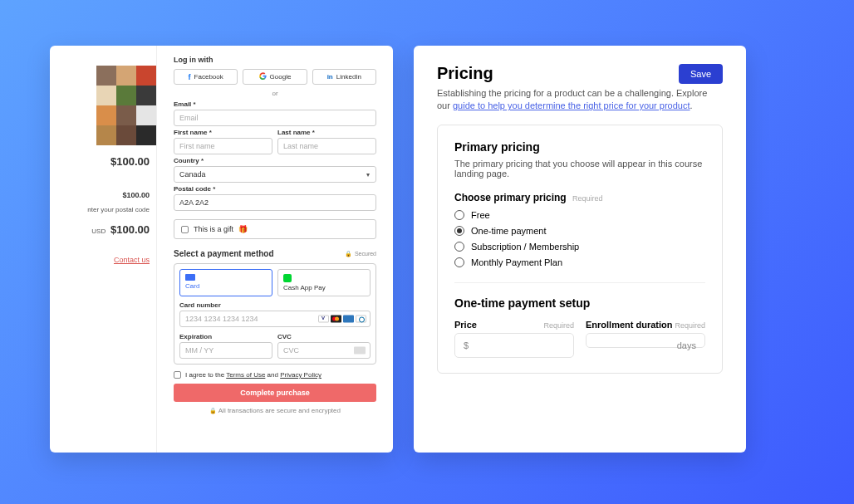 This screenshot has width=854, height=504. What do you see at coordinates (126, 105) in the screenshot?
I see `product-thumbnails` at bounding box center [126, 105].